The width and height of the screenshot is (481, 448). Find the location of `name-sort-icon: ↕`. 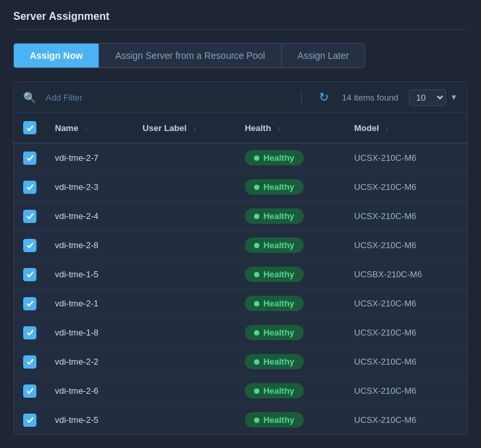

name-sort-icon: ↕ is located at coordinates (86, 128).